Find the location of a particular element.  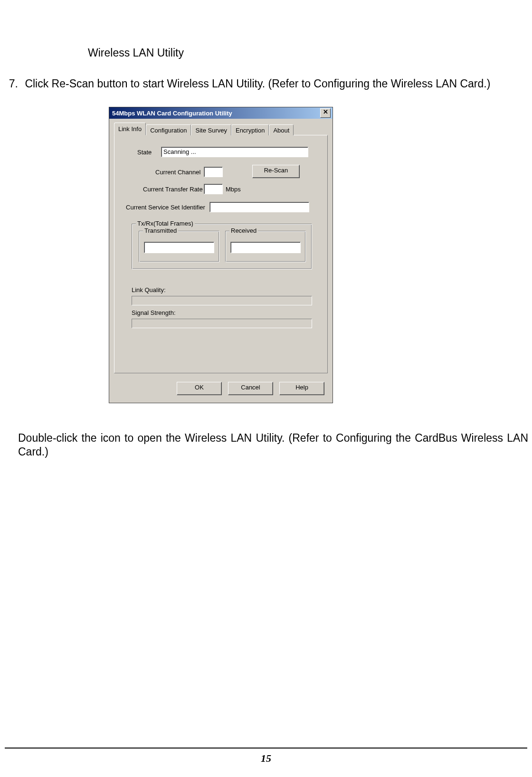

help-button: Help is located at coordinates (302, 388).